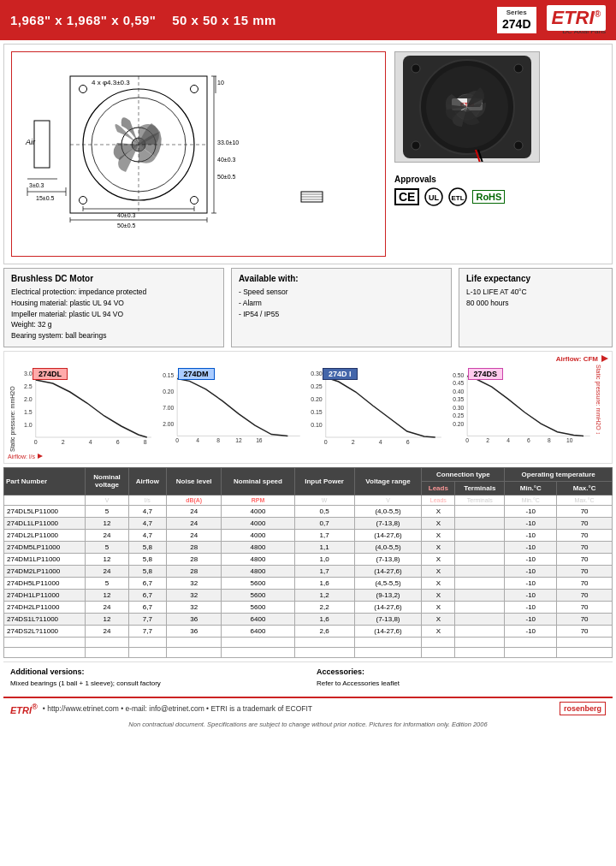  I want to click on svg-text: 0.25, so click(459, 416).